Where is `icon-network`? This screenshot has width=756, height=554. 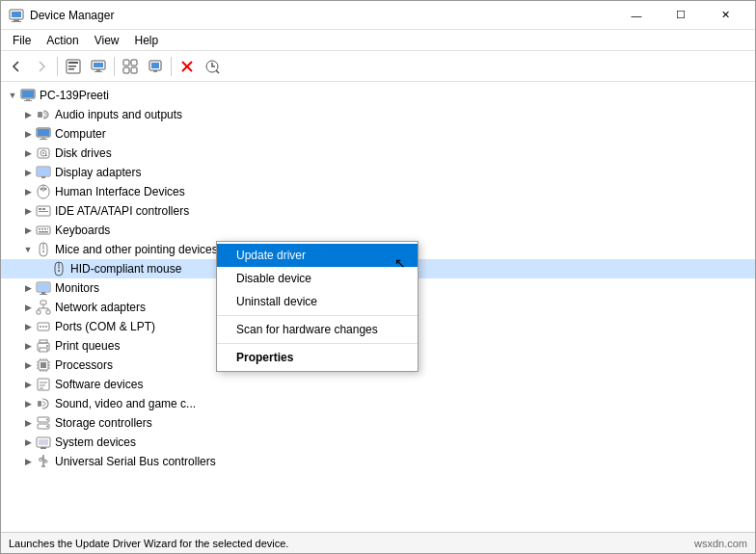
icon-network is located at coordinates (43, 307).